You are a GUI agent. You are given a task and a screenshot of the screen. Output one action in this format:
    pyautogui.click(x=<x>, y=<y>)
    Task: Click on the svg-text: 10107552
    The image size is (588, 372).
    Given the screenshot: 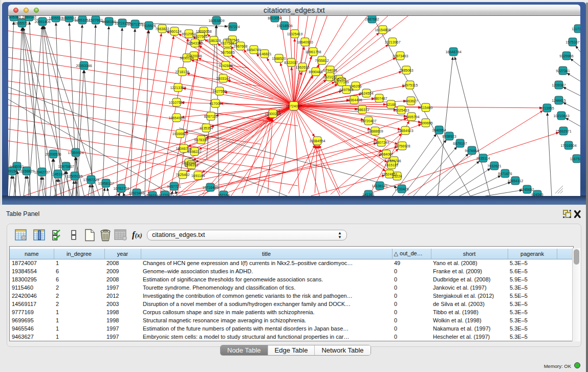 What is the action you would take?
    pyautogui.click(x=176, y=102)
    